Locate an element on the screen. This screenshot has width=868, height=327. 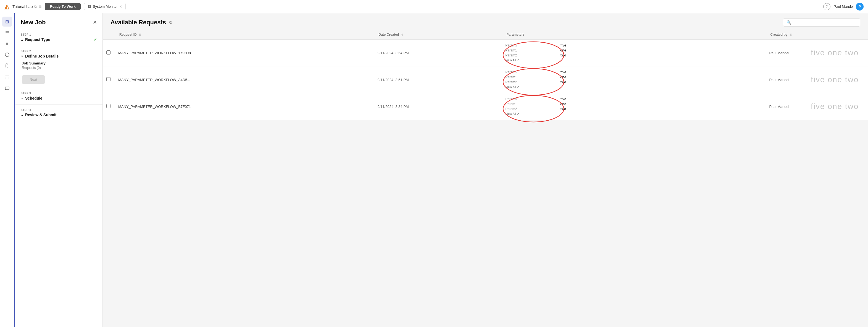
close-monitor-icon: ✕ is located at coordinates (121, 7).